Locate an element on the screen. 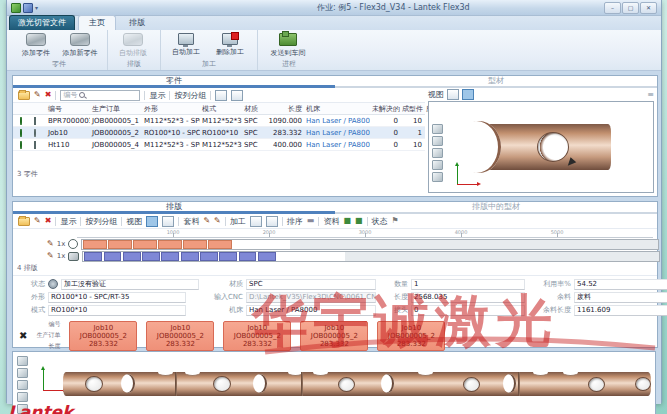 The width and height of the screenshot is (667, 414). maximize-button: ▢ is located at coordinates (630, 8).